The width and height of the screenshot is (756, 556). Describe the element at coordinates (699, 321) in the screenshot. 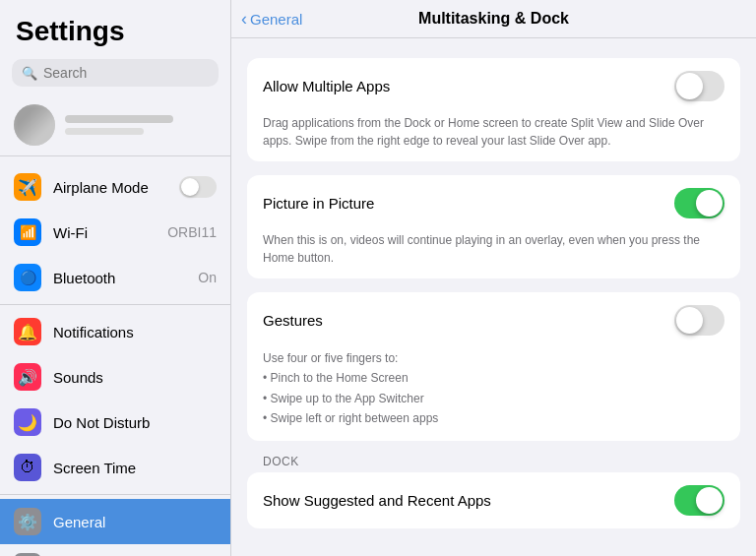

I see `gestures-toggle` at that location.